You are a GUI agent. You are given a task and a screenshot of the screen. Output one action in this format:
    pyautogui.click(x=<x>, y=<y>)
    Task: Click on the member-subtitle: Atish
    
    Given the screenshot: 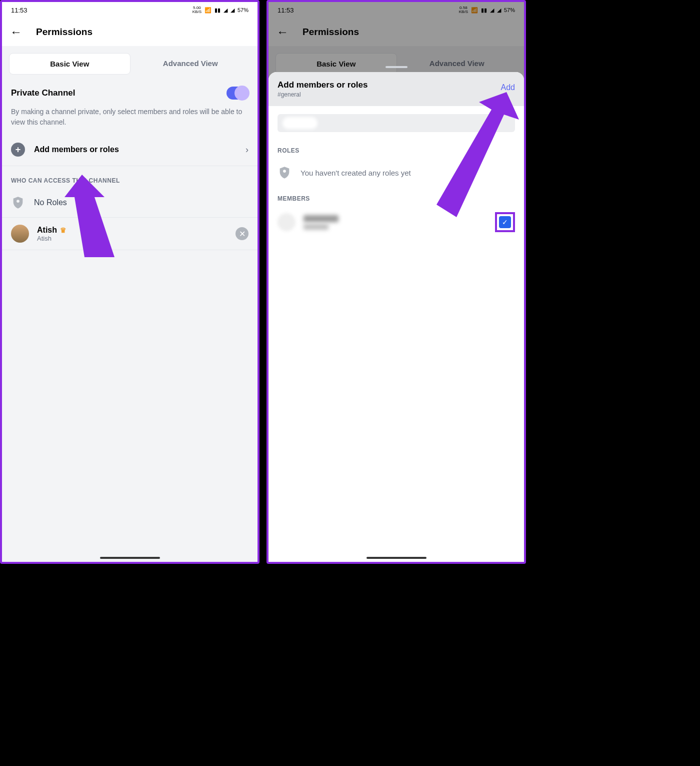 What is the action you would take?
    pyautogui.click(x=132, y=238)
    